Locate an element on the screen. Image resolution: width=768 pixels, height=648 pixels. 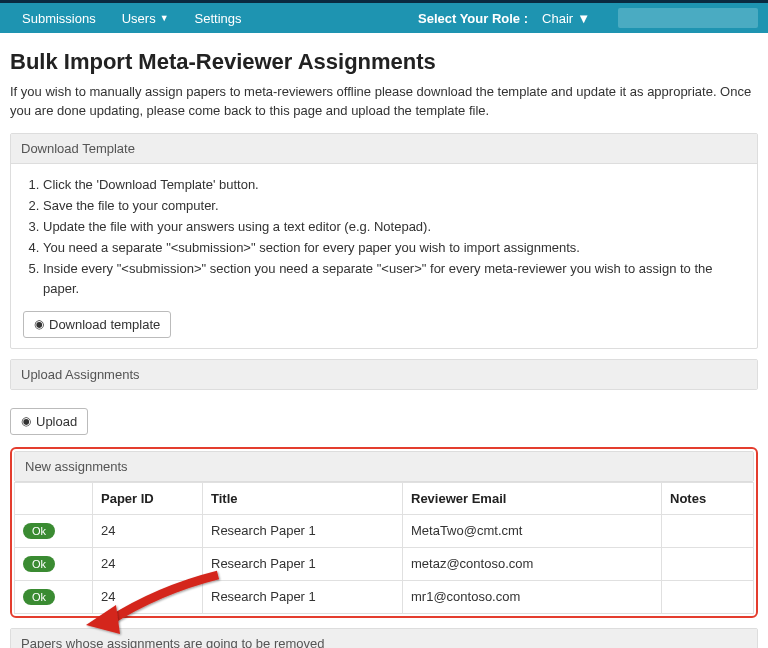
upload-icon: ◉ is located at coordinates (26, 421).